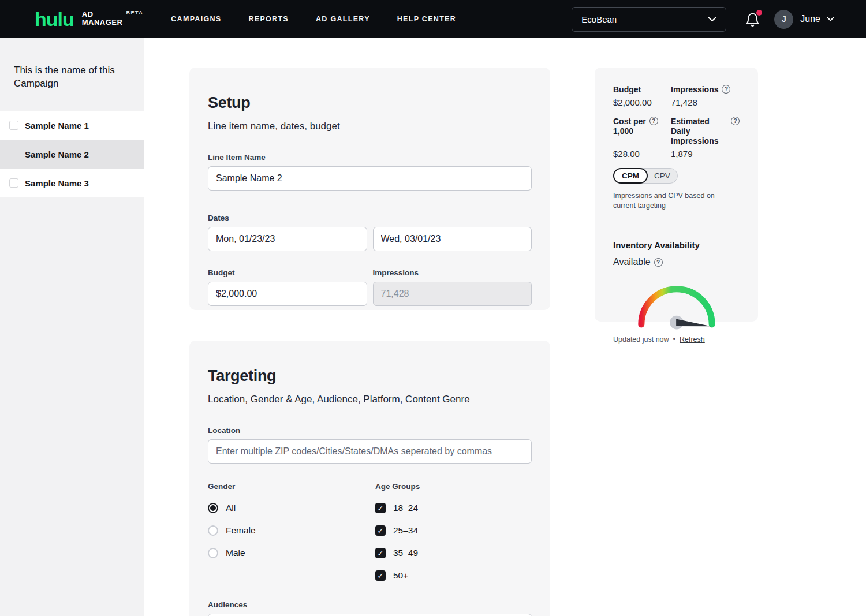  What do you see at coordinates (369, 615) in the screenshot?
I see `audiences-select: Select` at bounding box center [369, 615].